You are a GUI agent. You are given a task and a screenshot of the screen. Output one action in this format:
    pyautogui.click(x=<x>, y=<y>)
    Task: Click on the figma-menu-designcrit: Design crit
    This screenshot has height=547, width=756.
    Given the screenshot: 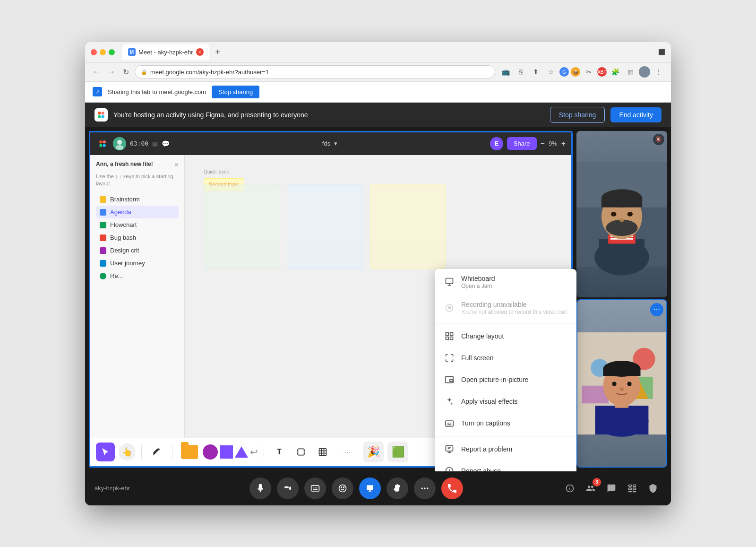 What is the action you would take?
    pyautogui.click(x=137, y=251)
    